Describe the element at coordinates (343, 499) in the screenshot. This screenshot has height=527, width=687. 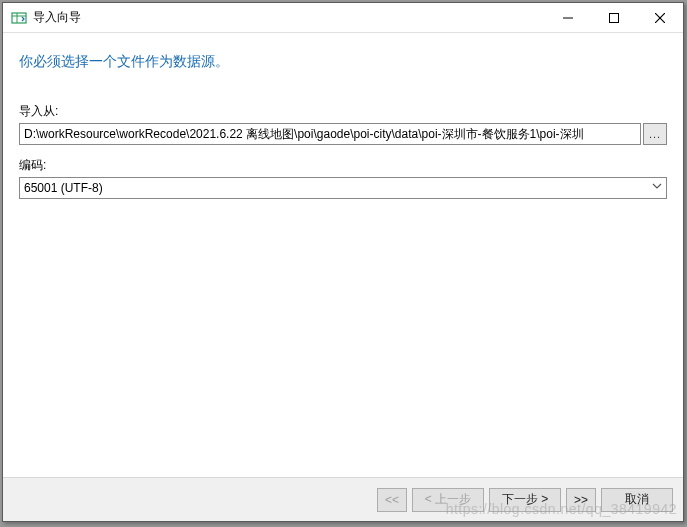
I see `footer: << < 上一步 下一步 > >> 取消` at that location.